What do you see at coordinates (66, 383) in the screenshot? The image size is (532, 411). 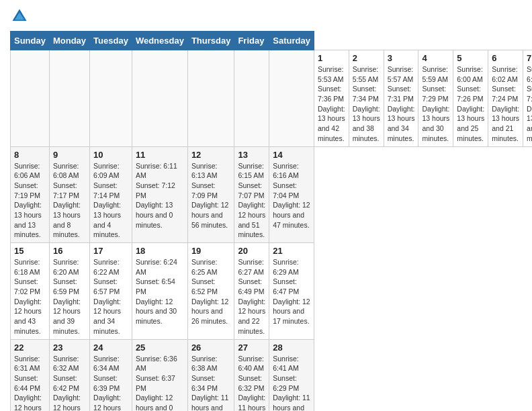 I see `sunset-23: Sunset: 6:42 PM` at bounding box center [66, 383].